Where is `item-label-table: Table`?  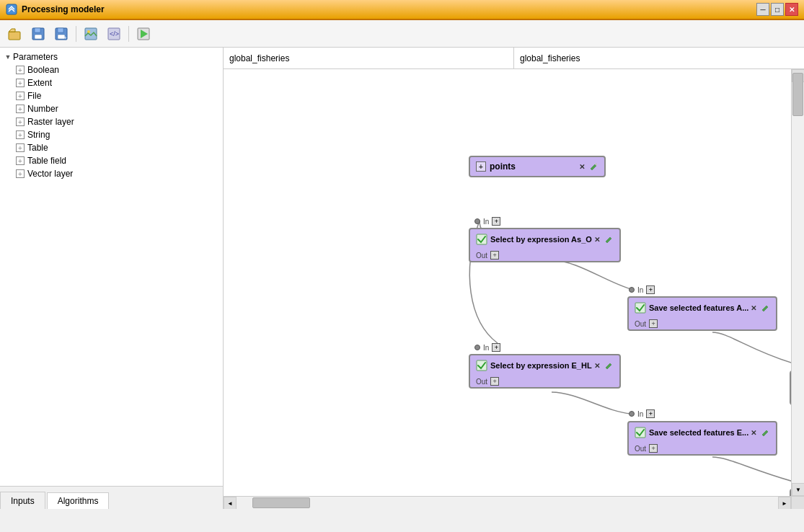 item-label-table: Table is located at coordinates (37, 148).